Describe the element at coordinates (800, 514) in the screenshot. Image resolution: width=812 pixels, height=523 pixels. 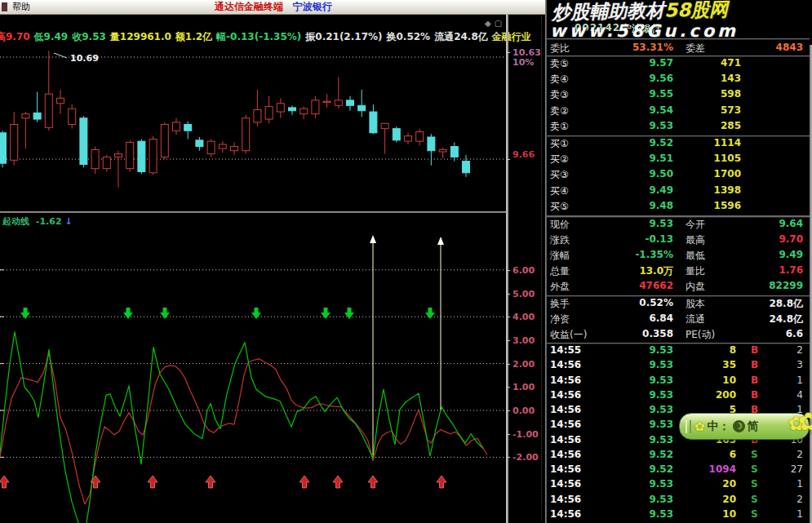
I see `tick-count: 1` at that location.